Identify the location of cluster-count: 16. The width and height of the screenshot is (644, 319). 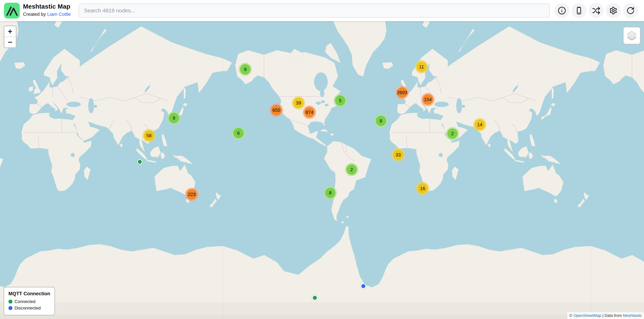
(422, 188).